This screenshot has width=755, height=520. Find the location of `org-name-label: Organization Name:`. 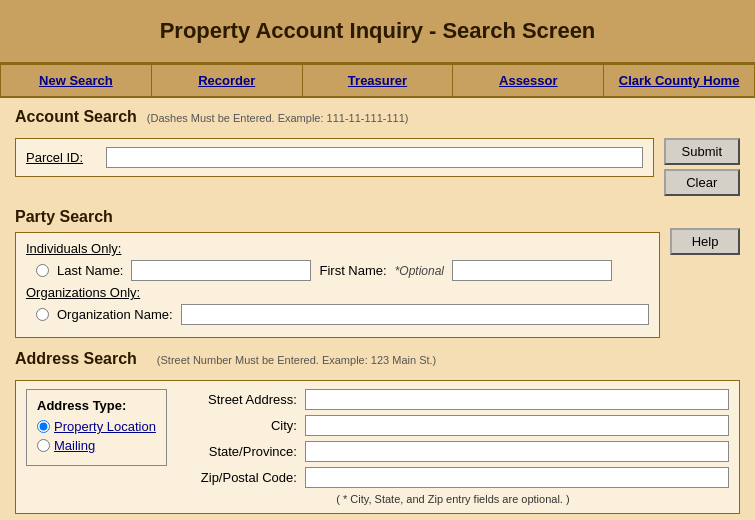

org-name-label: Organization Name: is located at coordinates (115, 314).